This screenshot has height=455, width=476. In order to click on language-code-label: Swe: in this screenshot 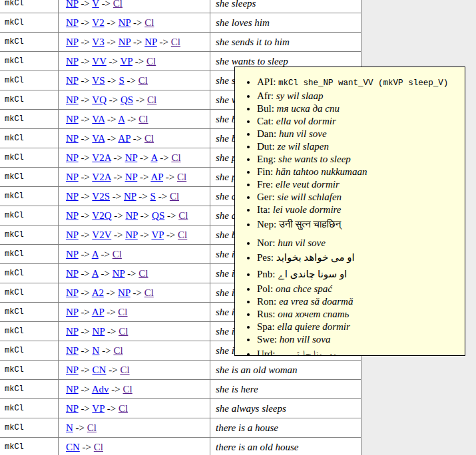, I will do `click(268, 339)`.